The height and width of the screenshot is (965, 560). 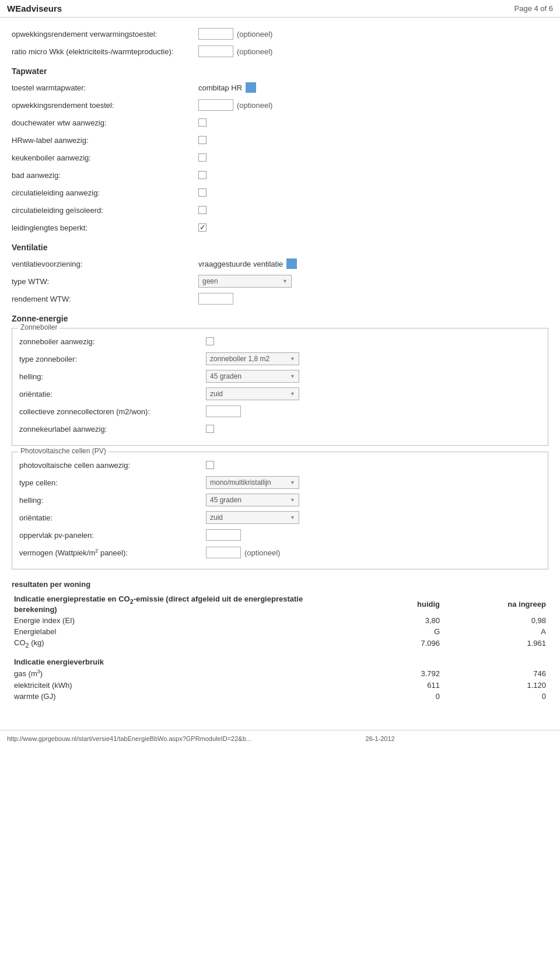 What do you see at coordinates (105, 228) in the screenshot?
I see `tapwater-label-8: leidinglengtes beperkt:` at bounding box center [105, 228].